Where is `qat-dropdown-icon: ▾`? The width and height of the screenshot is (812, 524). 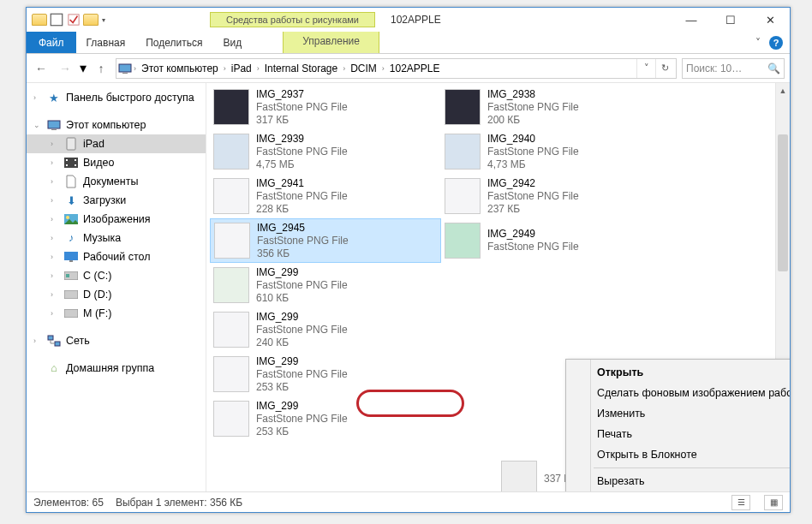 qat-dropdown-icon: ▾ is located at coordinates (104, 21).